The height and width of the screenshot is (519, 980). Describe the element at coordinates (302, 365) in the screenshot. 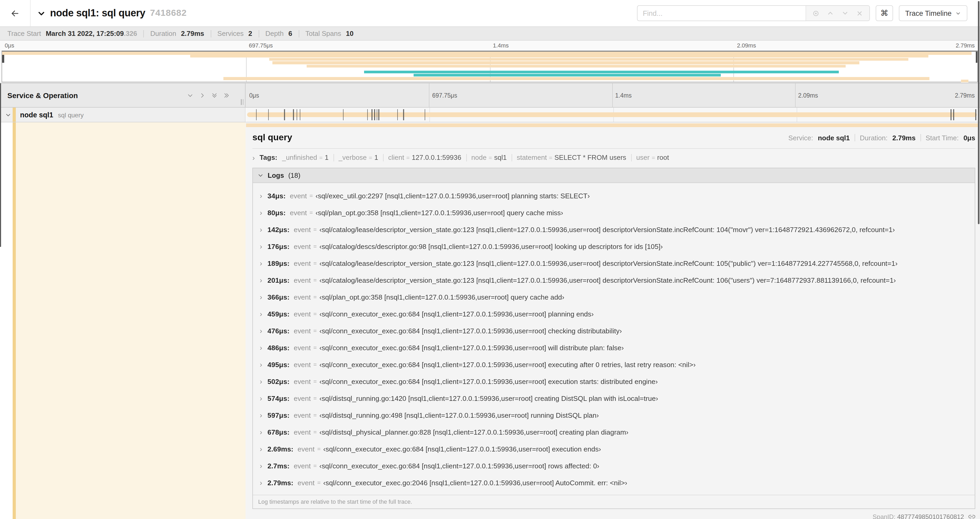

I see `log-event-key: event` at that location.